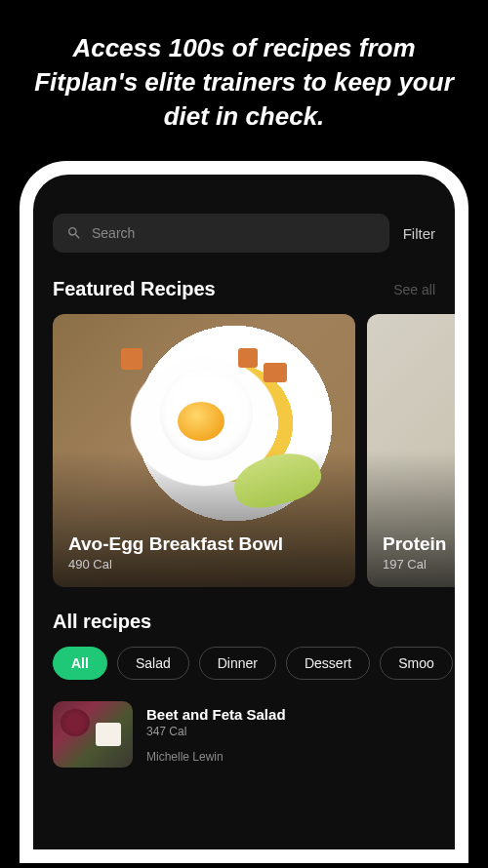 The image size is (488, 868). I want to click on recipe-card-calories: 490 Cal, so click(204, 564).